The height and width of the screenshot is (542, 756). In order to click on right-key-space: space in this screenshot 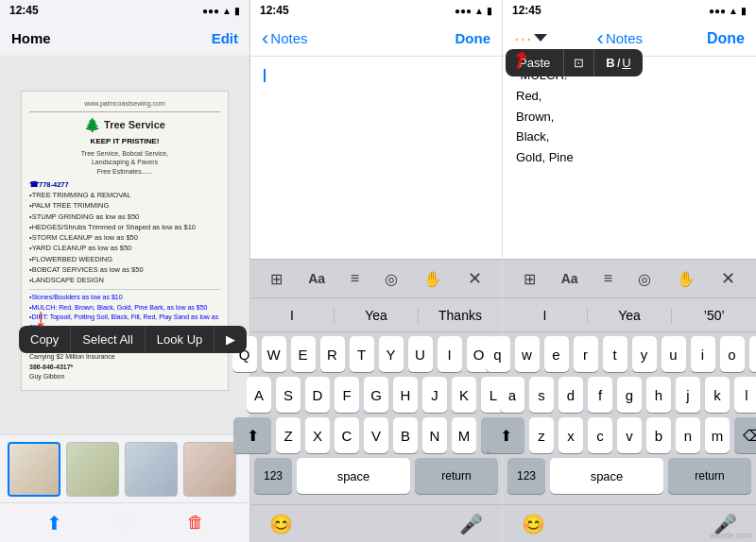, I will do `click(607, 476)`.